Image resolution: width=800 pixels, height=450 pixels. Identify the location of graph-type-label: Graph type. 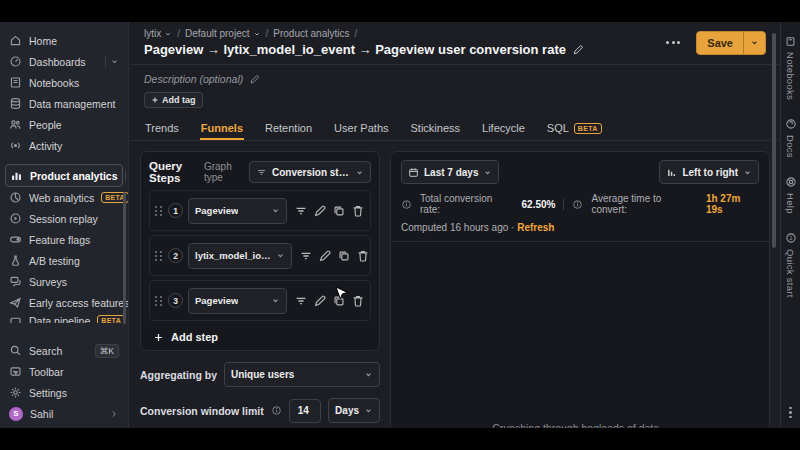
(224, 172).